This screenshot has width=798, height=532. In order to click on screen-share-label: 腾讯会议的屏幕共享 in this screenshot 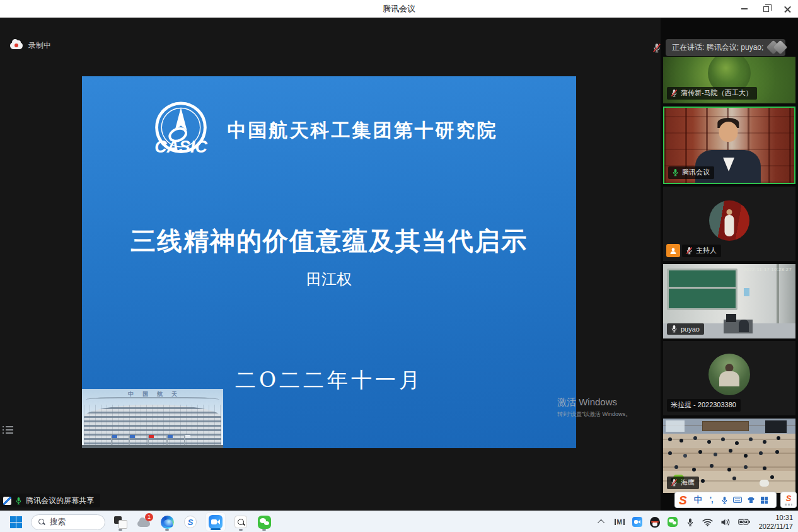, I will do `click(60, 500)`.